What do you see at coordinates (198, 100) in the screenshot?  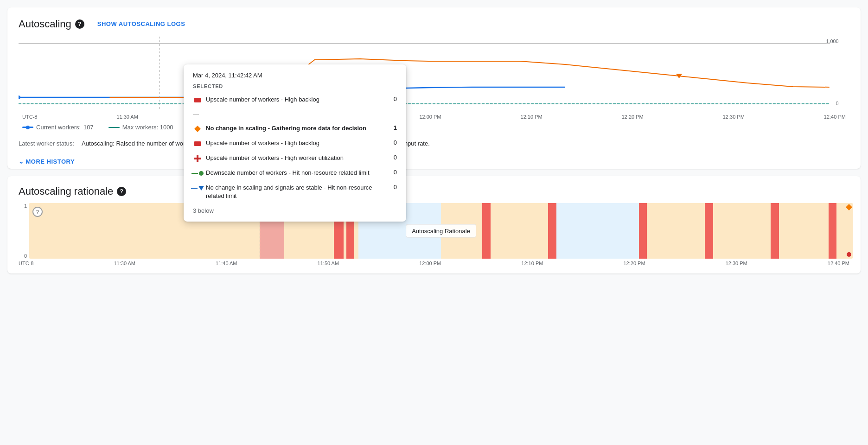 I see `red-rect-icon` at bounding box center [198, 100].